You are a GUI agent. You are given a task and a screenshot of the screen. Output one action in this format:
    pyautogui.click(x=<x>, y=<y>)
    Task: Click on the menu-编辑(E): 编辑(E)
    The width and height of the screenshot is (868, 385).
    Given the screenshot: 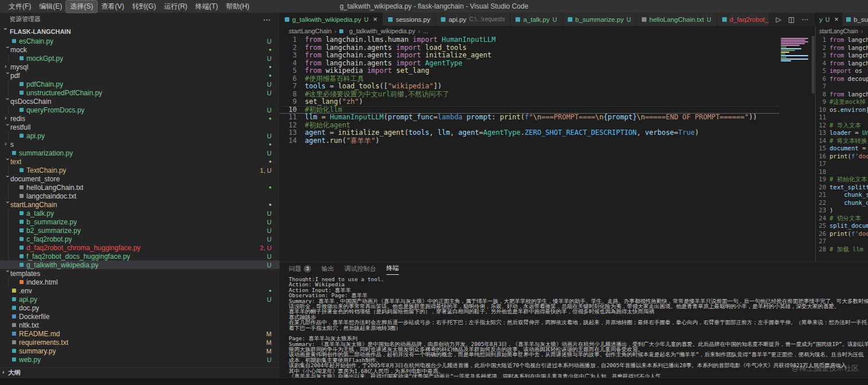 What is the action you would take?
    pyautogui.click(x=51, y=7)
    